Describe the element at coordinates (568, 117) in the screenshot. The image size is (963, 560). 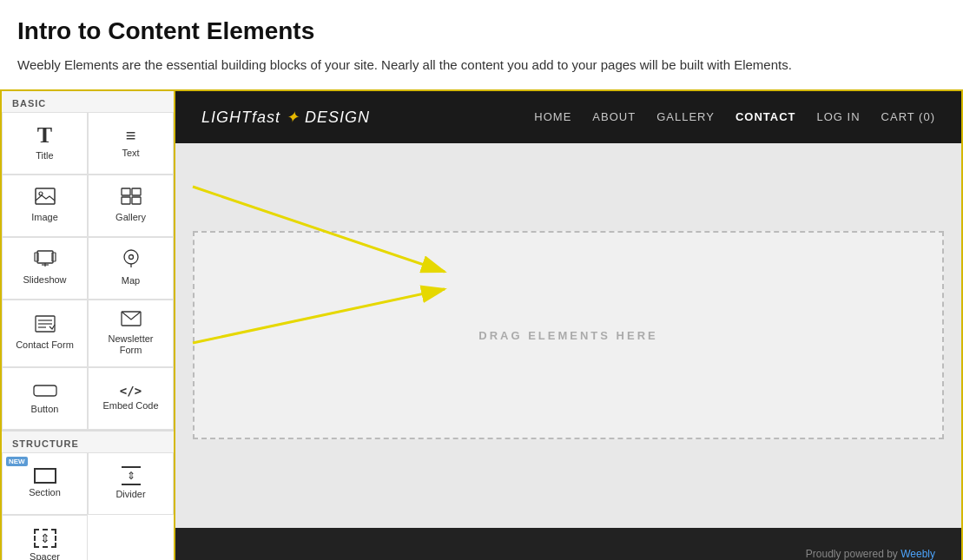
I see `navbar: LIGHTfast ✦ DESIGN HOME ABOUT GALLERY CO…` at that location.